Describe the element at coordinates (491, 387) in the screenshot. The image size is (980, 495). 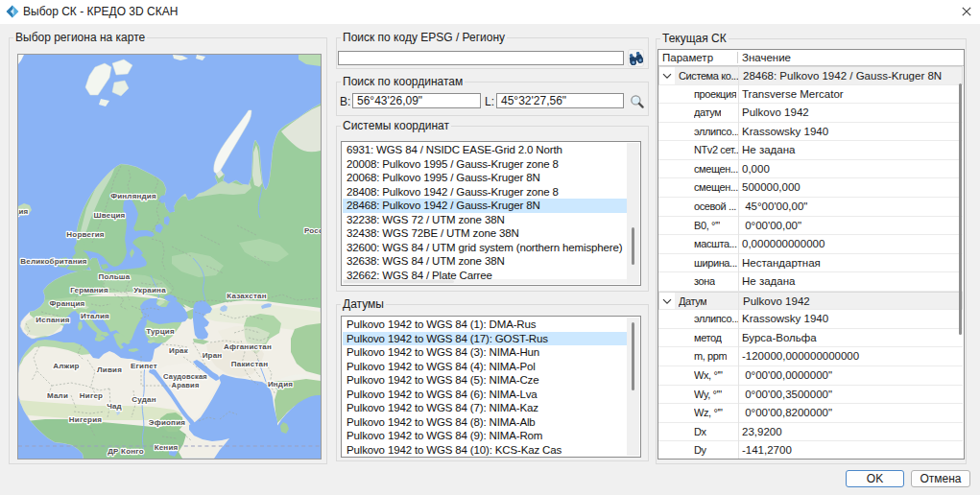
I see `datums-list: Pulkovo 1942 to WGS 84 (1): DMA-RusPulko…` at that location.